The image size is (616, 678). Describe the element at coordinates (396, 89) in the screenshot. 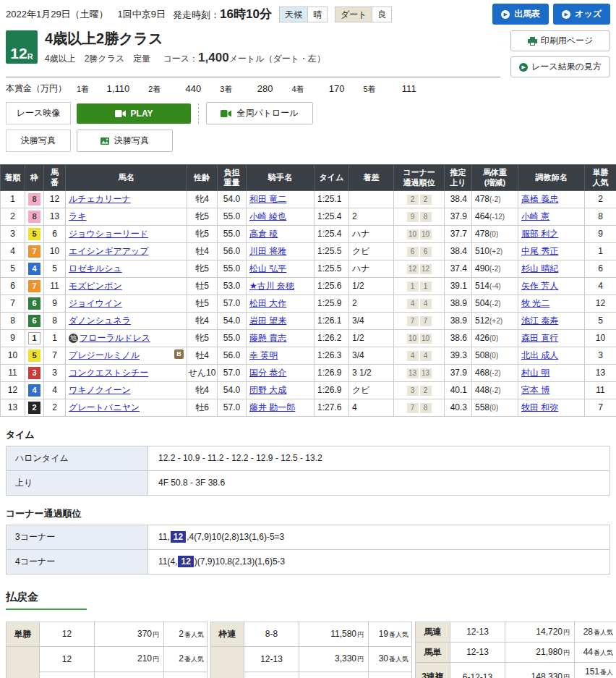

I see `prize-item: 5着111` at that location.